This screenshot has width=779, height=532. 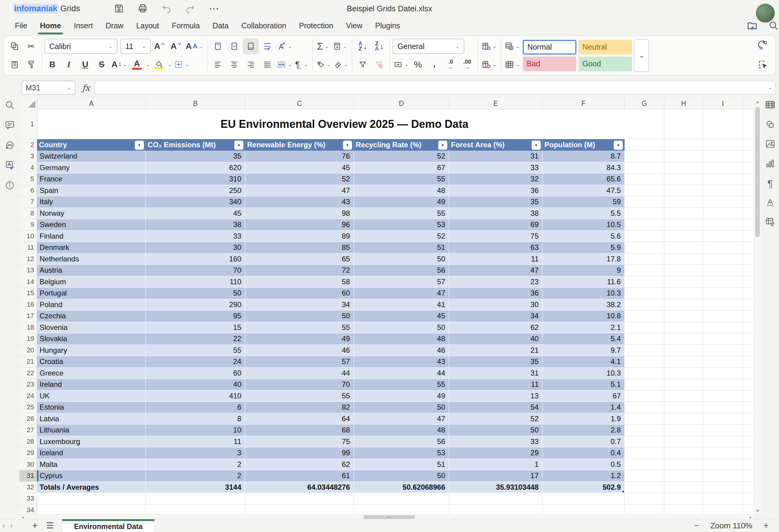 What do you see at coordinates (182, 64) in the screenshot?
I see `borders-button: ⌄` at bounding box center [182, 64].